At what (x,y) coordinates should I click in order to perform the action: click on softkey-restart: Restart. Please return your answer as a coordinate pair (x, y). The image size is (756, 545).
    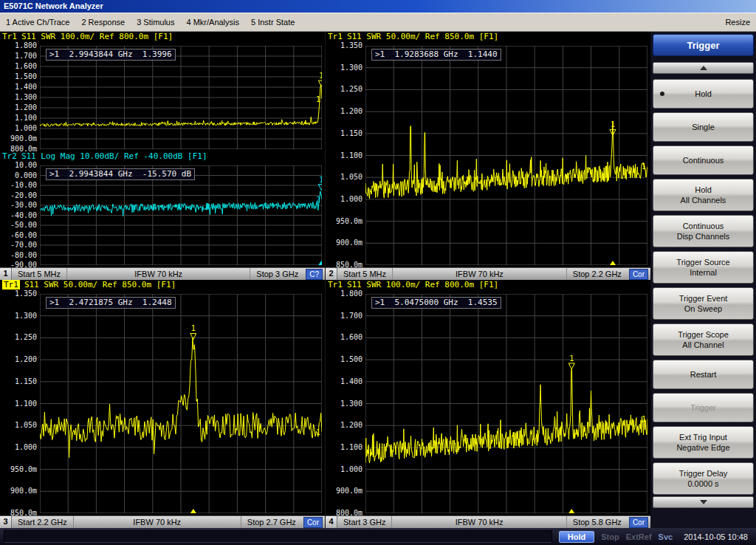
    Looking at the image, I should click on (703, 374).